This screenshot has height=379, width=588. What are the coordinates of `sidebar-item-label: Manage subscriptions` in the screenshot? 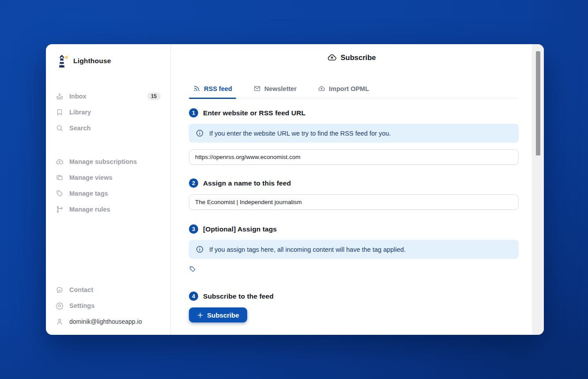 It's located at (103, 162).